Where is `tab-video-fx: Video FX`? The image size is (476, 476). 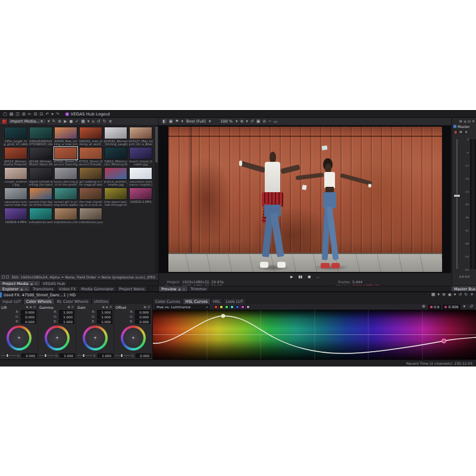
tab-video-fx: Video FX is located at coordinates (68, 289).